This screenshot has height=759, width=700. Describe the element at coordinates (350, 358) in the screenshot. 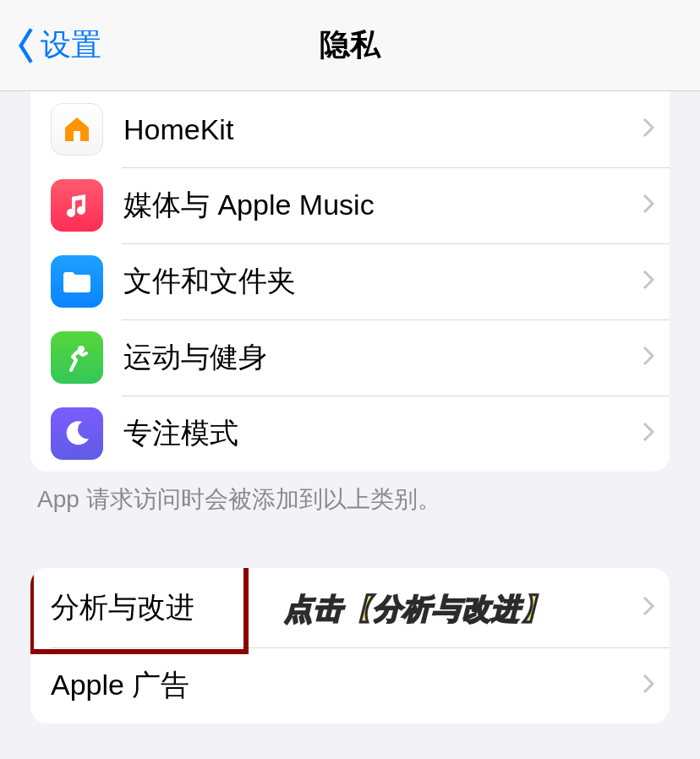

I see `row-fitness: 运动与健身` at that location.